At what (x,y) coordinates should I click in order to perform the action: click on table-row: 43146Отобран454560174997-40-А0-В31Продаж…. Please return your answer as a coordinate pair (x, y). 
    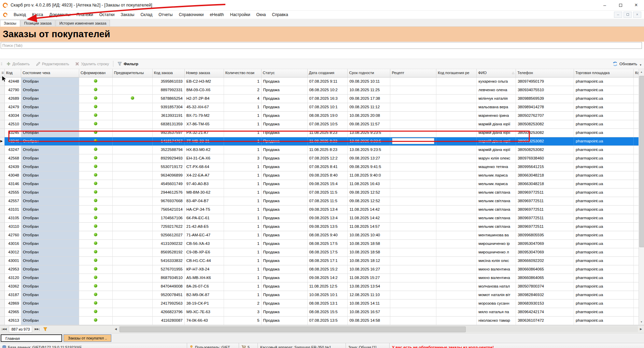
    Looking at the image, I should click on (322, 184).